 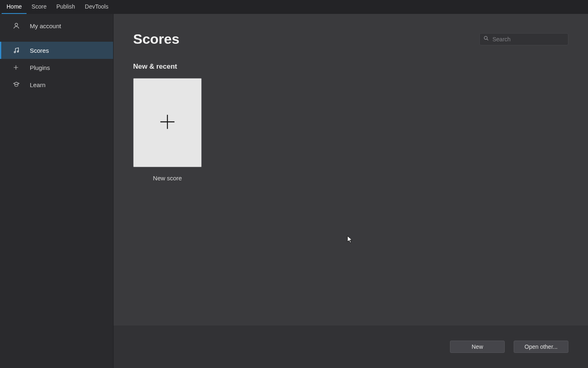 What do you see at coordinates (40, 68) in the screenshot?
I see `sidebar-item-label: Plugins` at bounding box center [40, 68].